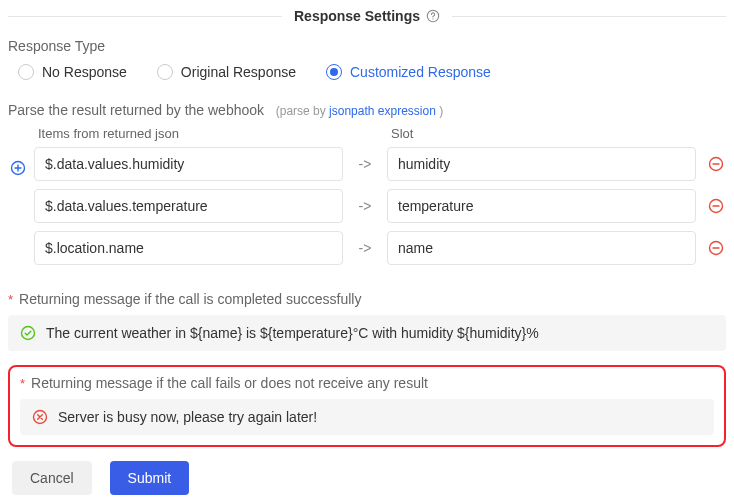  What do you see at coordinates (190, 299) in the screenshot?
I see `success-label-text: Returning message if the call is complet…` at bounding box center [190, 299].